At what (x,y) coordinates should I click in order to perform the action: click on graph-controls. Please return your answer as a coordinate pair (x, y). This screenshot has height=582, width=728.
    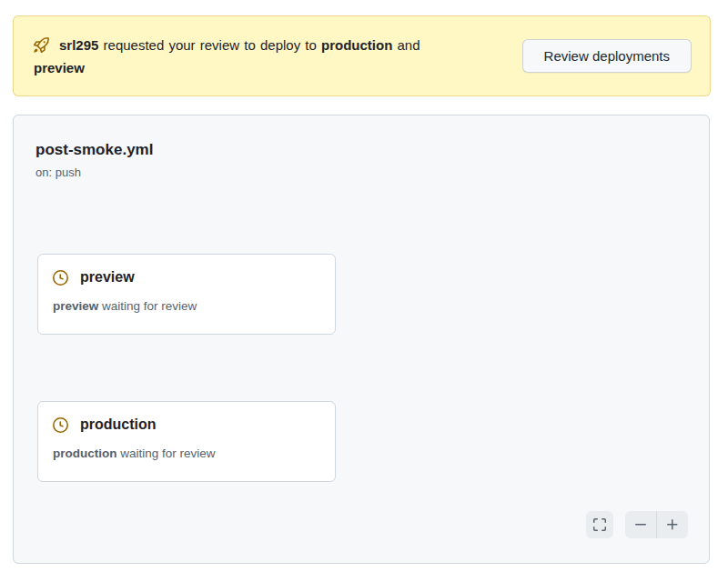
    Looking at the image, I should click on (637, 525).